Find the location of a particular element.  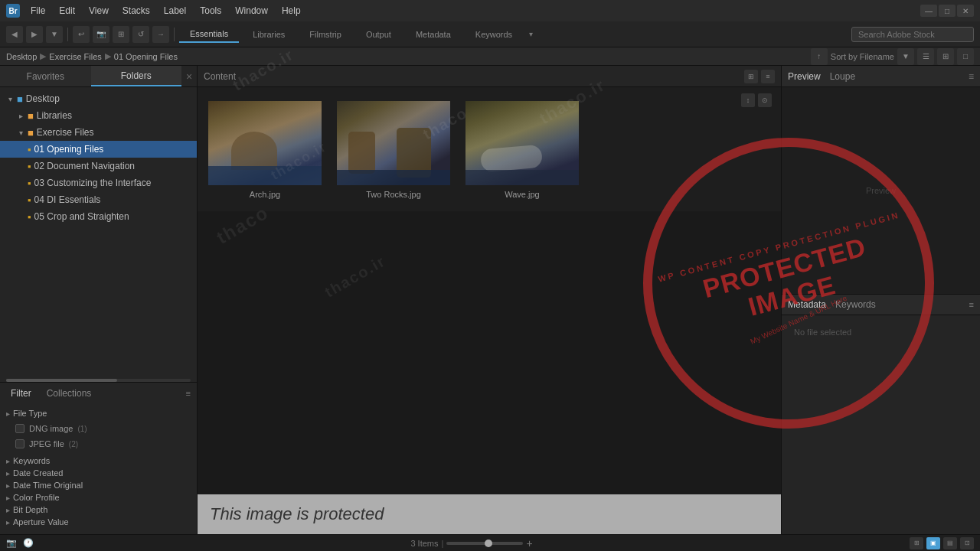

view-list-button: ⊡ is located at coordinates (967, 543).